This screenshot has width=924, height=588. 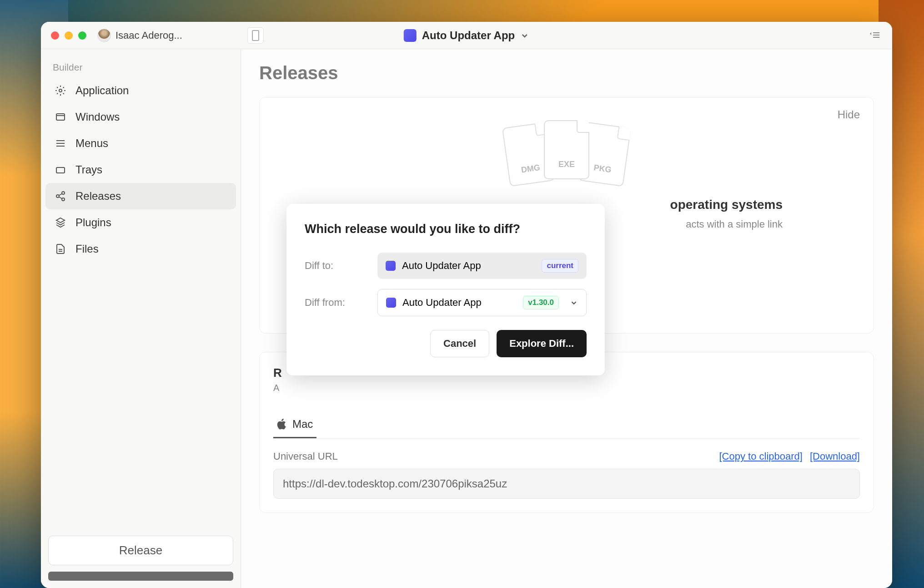 What do you see at coordinates (55, 35) in the screenshot?
I see `close-window-button` at bounding box center [55, 35].